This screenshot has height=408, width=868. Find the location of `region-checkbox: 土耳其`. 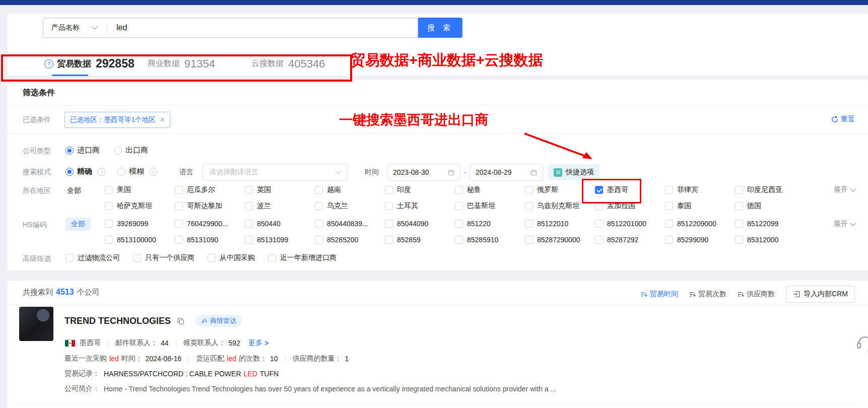

region-checkbox: 土耳其 is located at coordinates (402, 206).